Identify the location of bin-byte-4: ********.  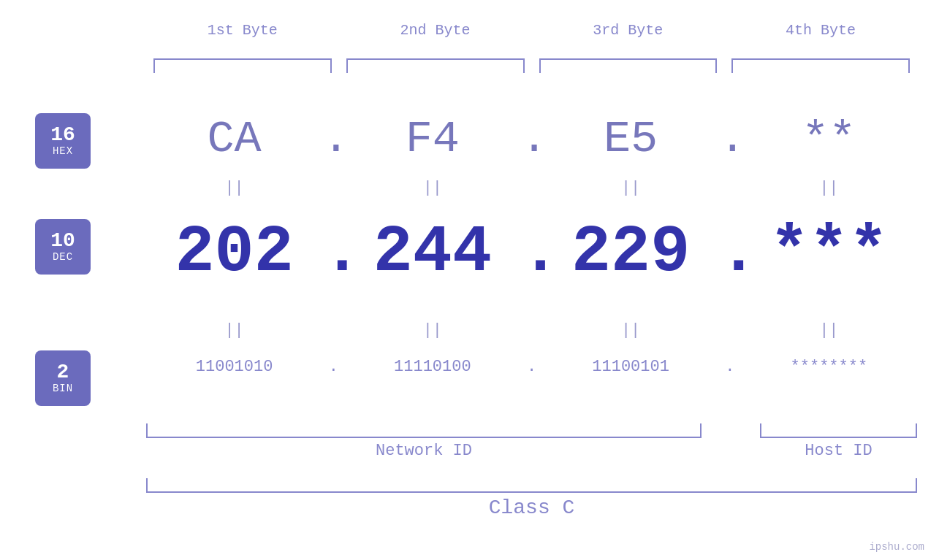
(829, 367).